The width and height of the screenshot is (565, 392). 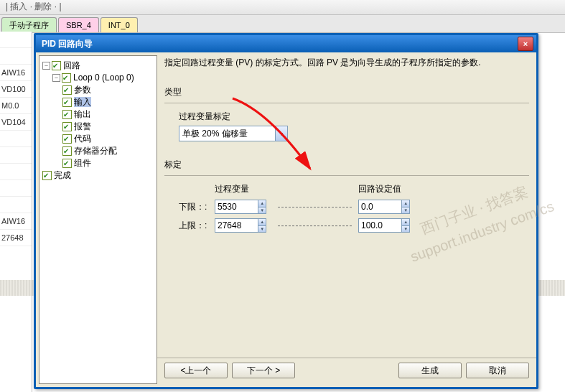 I want to click on high-label: 上限：:, so click(x=197, y=225).